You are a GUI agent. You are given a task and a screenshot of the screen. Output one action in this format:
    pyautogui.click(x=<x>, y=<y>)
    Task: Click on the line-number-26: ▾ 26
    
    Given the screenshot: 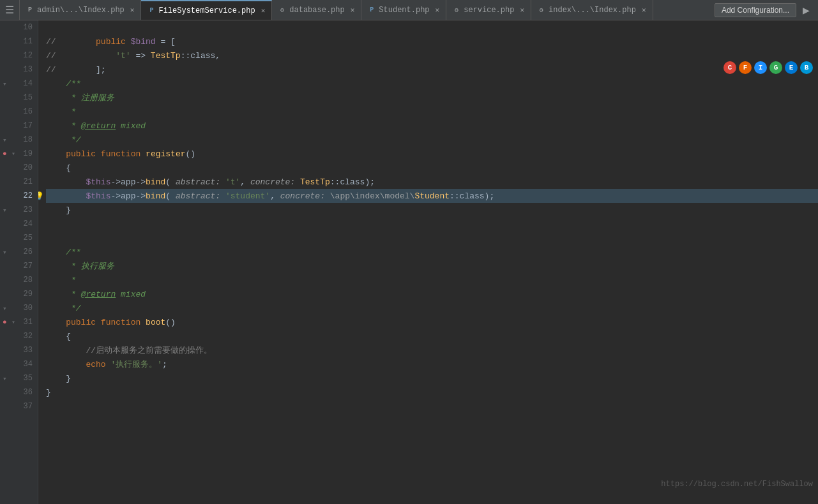 What is the action you would take?
    pyautogui.click(x=19, y=252)
    